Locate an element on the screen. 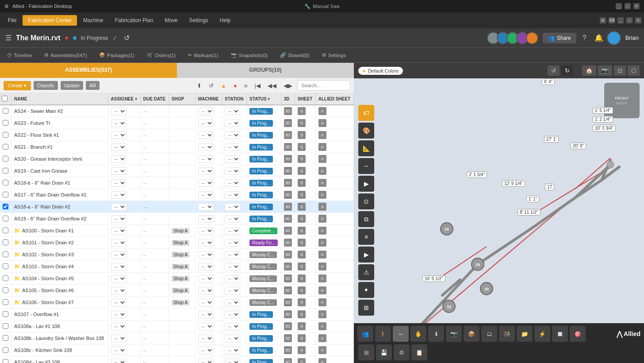 The height and width of the screenshot is (363, 644). 3d-view-btn: ⬡ is located at coordinates (633, 71).